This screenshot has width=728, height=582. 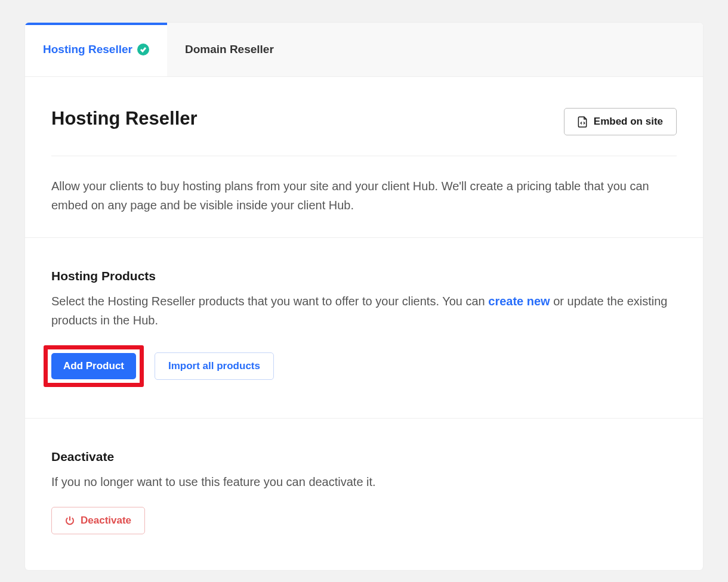 What do you see at coordinates (229, 49) in the screenshot?
I see `tab-domain-reseller: Domain Reseller` at bounding box center [229, 49].